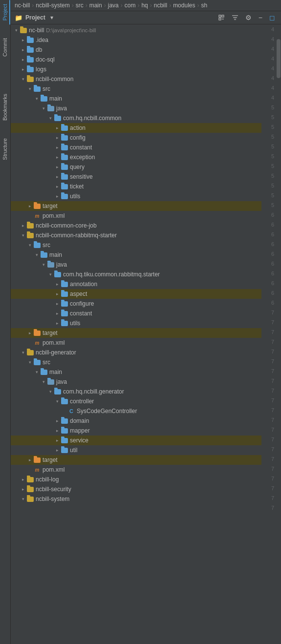 The width and height of the screenshot is (281, 644). Describe the element at coordinates (136, 382) in the screenshot. I see `tree-item-java-3: java` at that location.